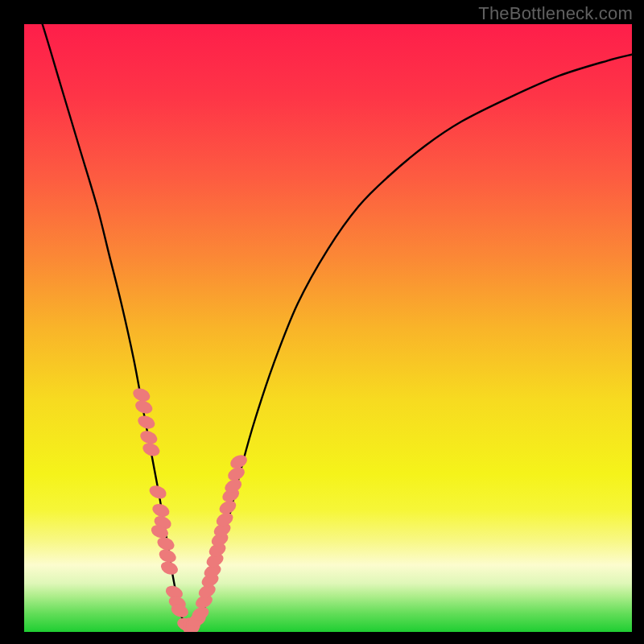  I want to click on marker-cluster, so click(190, 509).